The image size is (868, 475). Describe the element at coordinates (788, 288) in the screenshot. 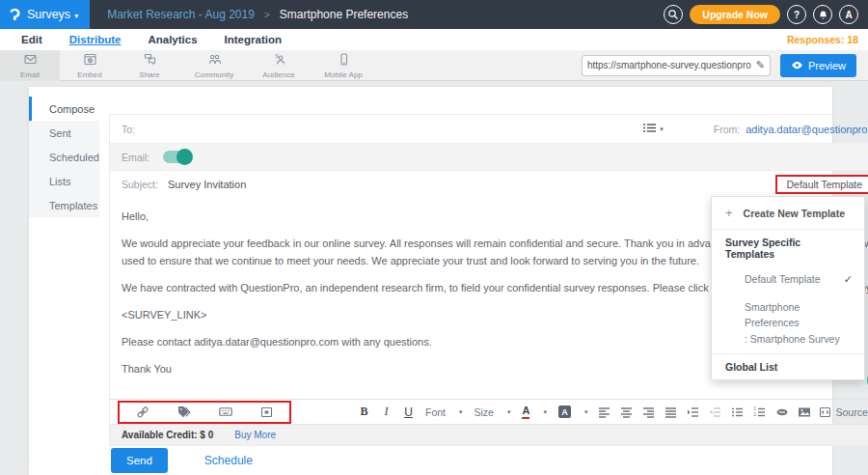

I see `template-dropdown-menu: + Create New Template Survey Specific Te…` at that location.